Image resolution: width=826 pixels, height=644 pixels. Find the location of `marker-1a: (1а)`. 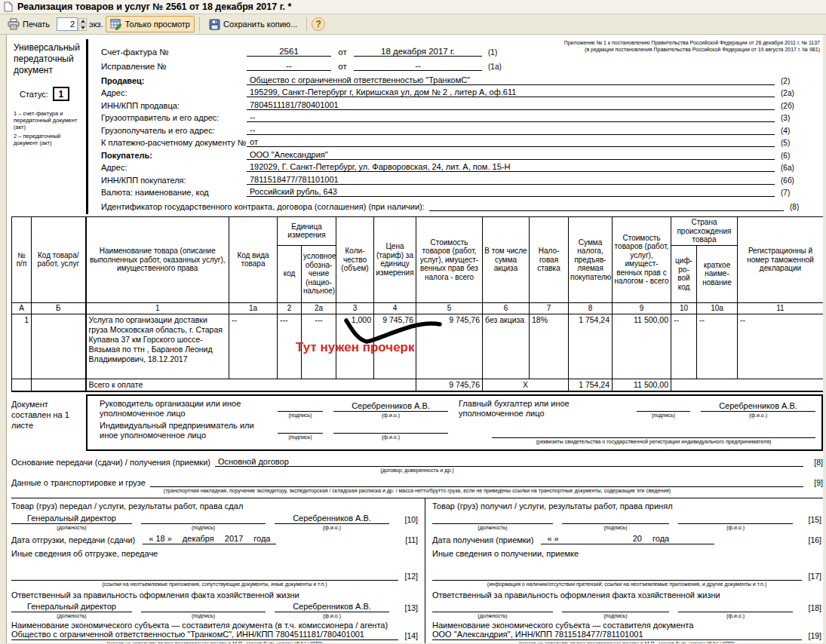

marker-1a: (1а) is located at coordinates (502, 66).